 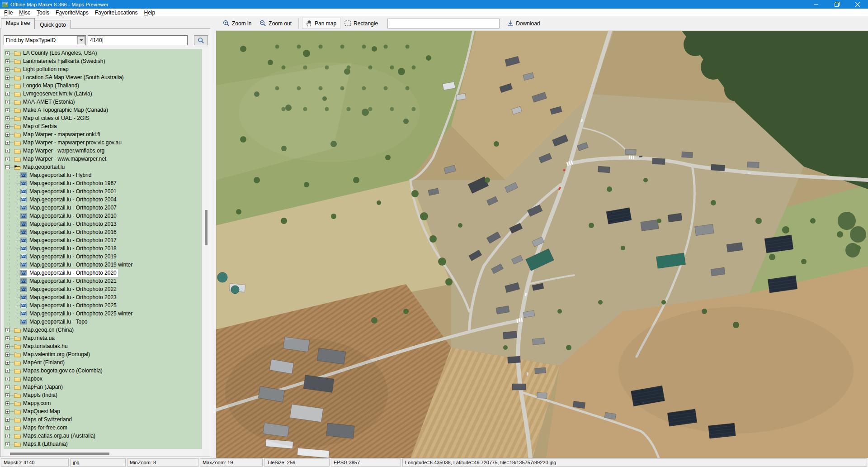 I want to click on restore-button, so click(x=837, y=5).